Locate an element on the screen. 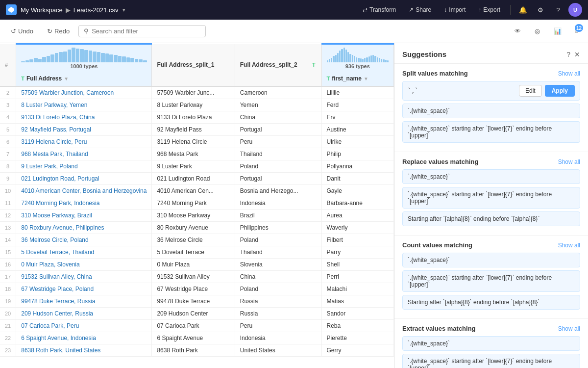  table-row: 15 5 Dovetail Terrace, Thailand 5 Doveta… is located at coordinates (197, 252).